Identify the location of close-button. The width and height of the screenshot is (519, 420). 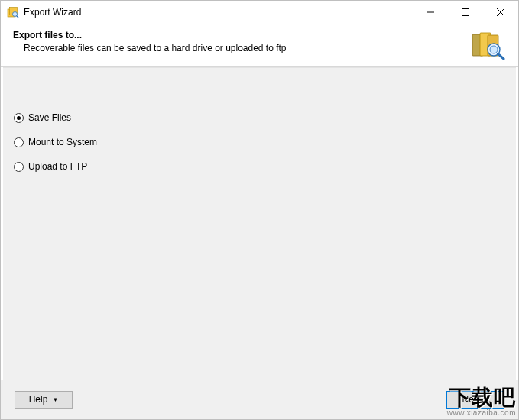
(501, 12).